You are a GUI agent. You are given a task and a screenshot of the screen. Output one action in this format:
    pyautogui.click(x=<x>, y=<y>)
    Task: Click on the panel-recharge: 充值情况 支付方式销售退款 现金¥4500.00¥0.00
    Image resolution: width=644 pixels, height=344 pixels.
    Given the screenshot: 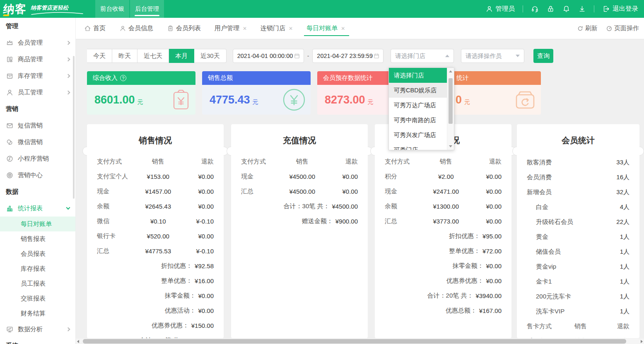 What is the action you would take?
    pyautogui.click(x=299, y=231)
    